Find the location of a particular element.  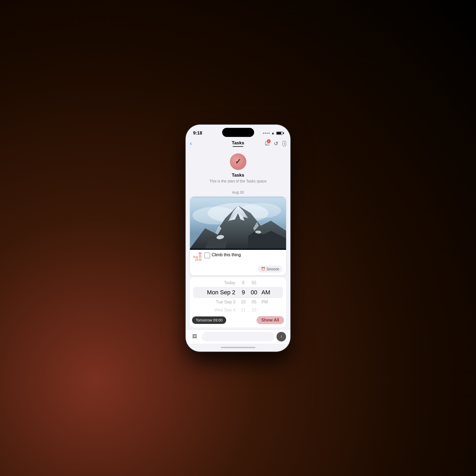

app-subtitle: This is the start of the Tasks space is located at coordinates (238, 181).